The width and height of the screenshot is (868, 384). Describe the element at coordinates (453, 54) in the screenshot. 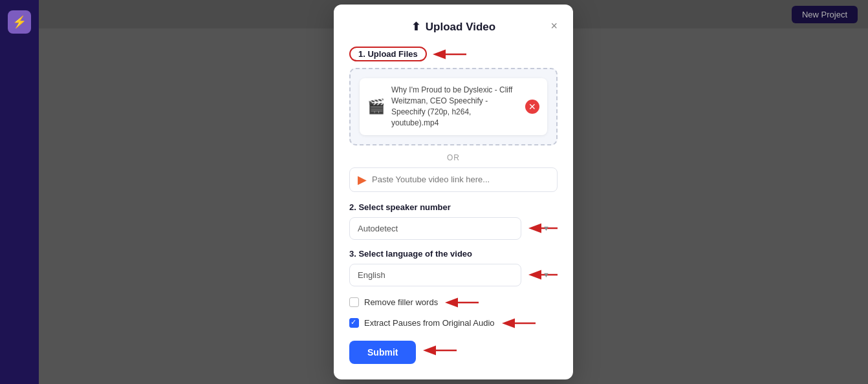

I see `step1-label: 1. Upload Files` at that location.